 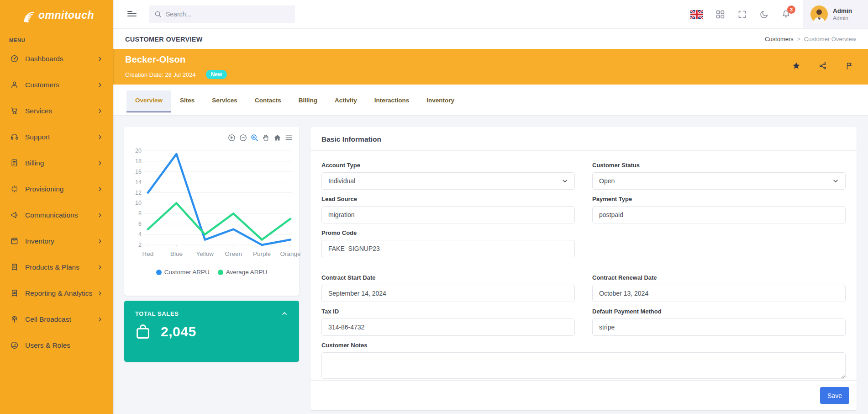 I want to click on chart-menu-button, so click(x=289, y=138).